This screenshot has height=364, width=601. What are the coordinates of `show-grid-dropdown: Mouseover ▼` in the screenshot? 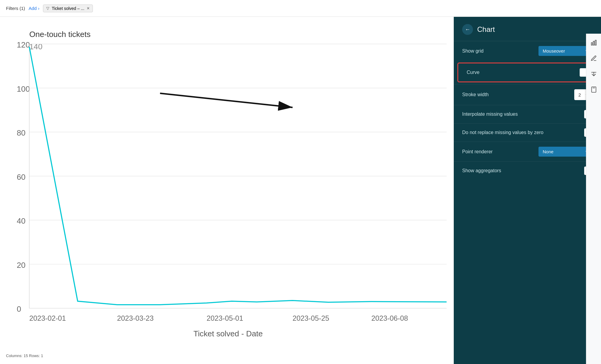 It's located at (566, 51).